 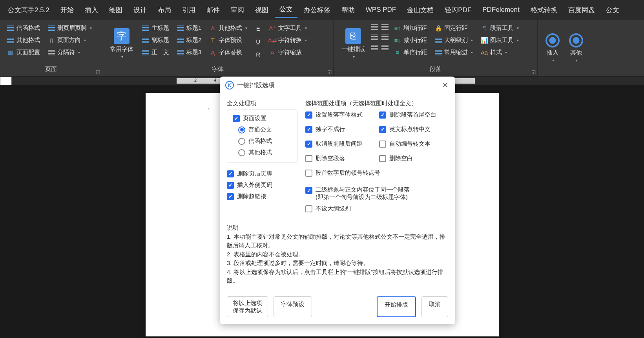 I want to click on btn-fixed-spacing: 🔒固定行距, so click(x=454, y=28).